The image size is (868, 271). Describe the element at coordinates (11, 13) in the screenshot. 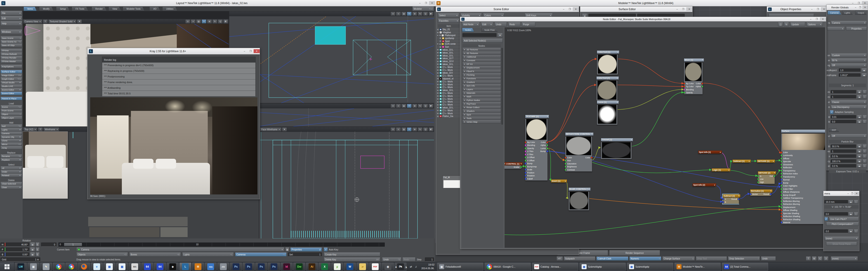

I see `sidebar-menu-file: File▼` at that location.